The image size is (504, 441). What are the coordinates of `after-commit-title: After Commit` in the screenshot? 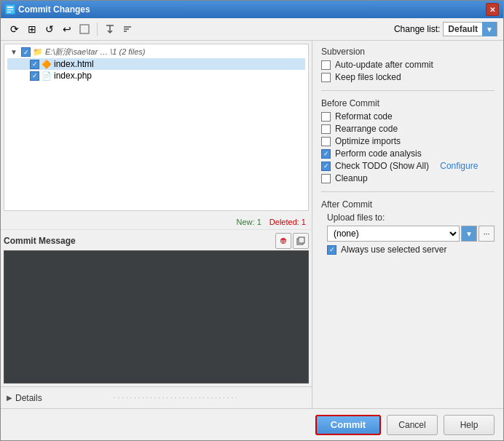 It's located at (408, 204).